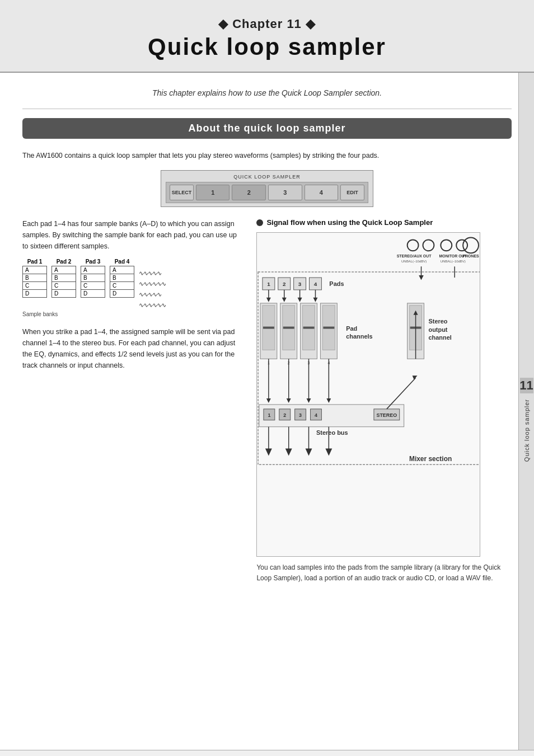  Describe the element at coordinates (267, 189) in the screenshot. I see `sampler-diagram: QUICK LOOP SAMPLER SELECT 1 2 3 4 EDIT` at that location.